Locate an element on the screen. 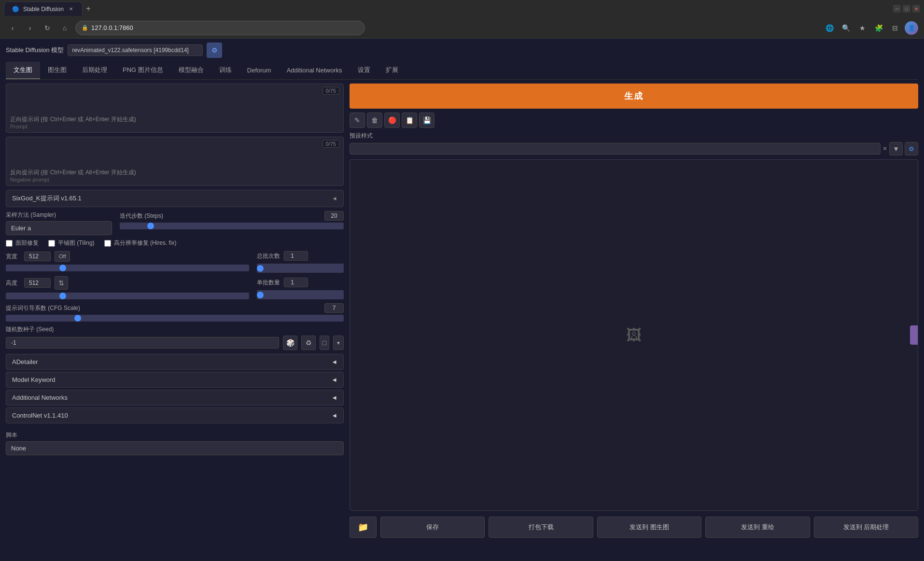 The width and height of the screenshot is (924, 561). tab-additional-networks: Additional Networks is located at coordinates (315, 70).